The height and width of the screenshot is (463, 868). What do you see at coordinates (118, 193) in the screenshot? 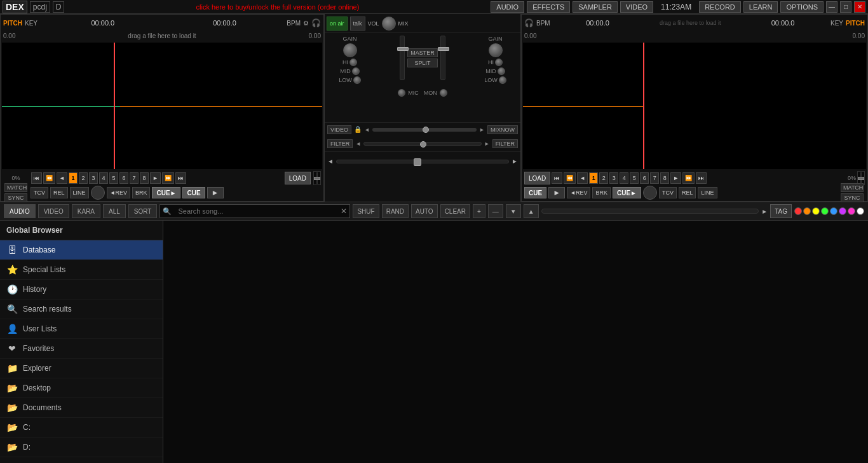
I see `deck-left-rev: ◄REV` at bounding box center [118, 193].